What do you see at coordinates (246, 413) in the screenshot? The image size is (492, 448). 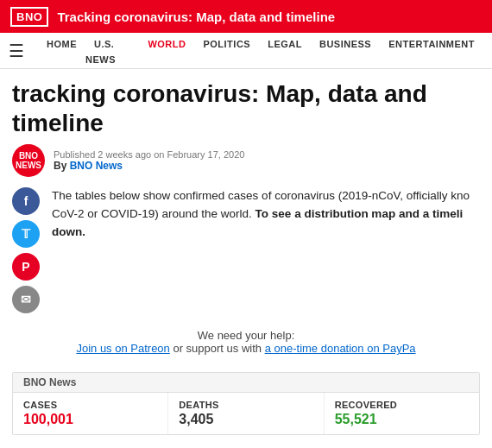 I see `stats-columns: CASES 100,001 DEATHS 3,405 RECOVERED 55,…` at bounding box center [246, 413].